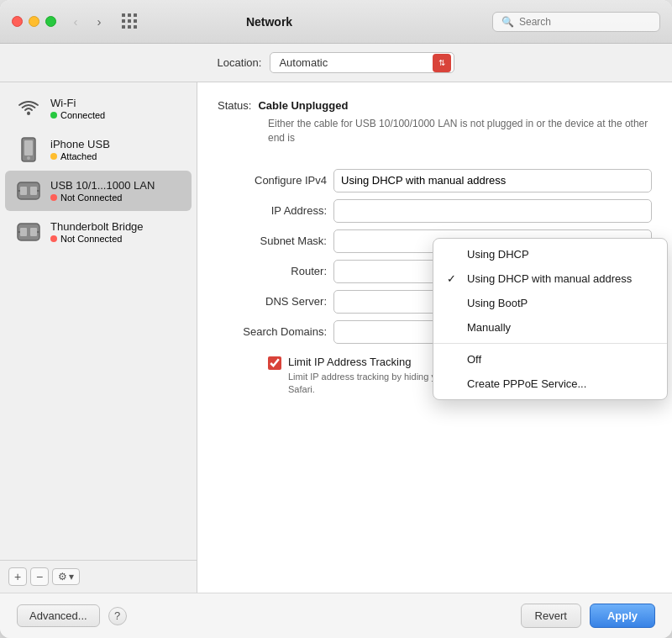  What do you see at coordinates (474, 360) in the screenshot?
I see `off-label: Off` at bounding box center [474, 360].